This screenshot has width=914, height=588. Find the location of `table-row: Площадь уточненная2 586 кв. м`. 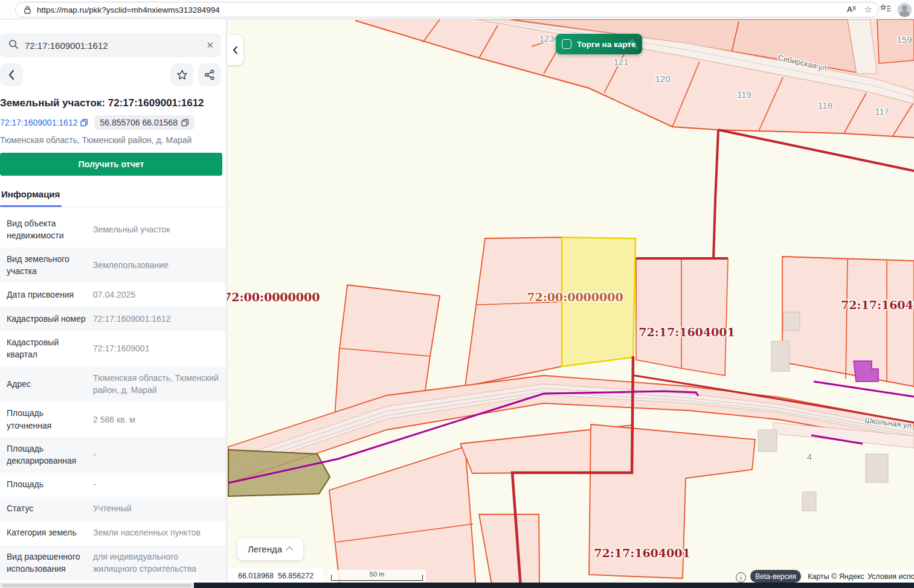

table-row: Площадь уточненная2 586 кв. м is located at coordinates (113, 419).